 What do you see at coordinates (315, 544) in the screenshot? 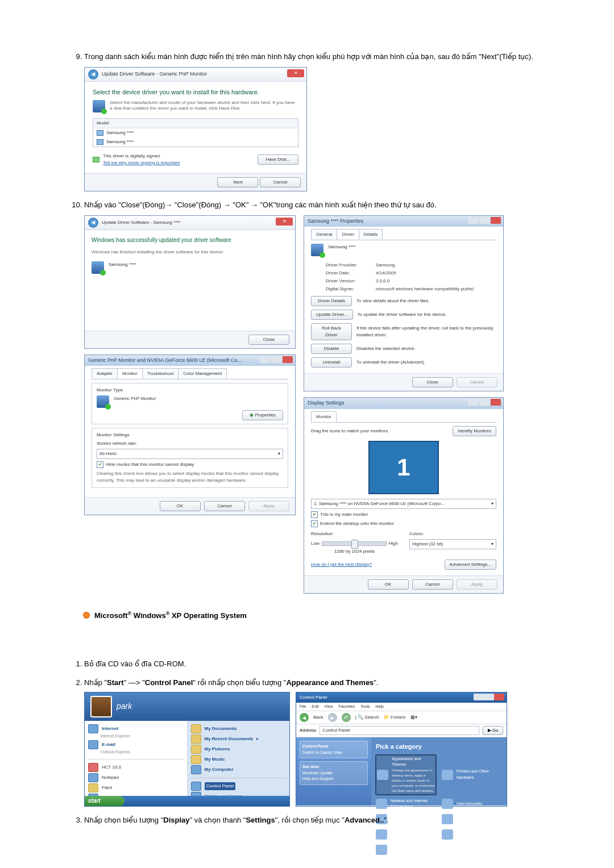
I see `res-low: Low` at bounding box center [315, 544].